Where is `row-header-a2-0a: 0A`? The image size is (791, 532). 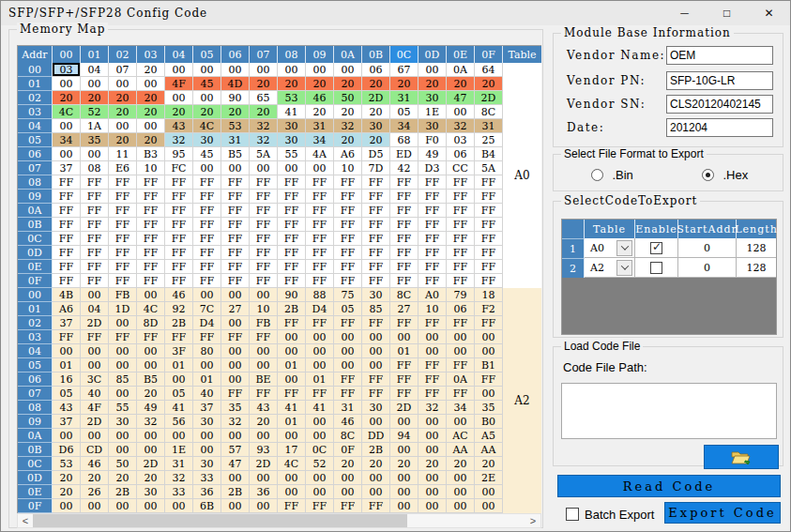
row-header-a2-0a: 0A is located at coordinates (36, 435).